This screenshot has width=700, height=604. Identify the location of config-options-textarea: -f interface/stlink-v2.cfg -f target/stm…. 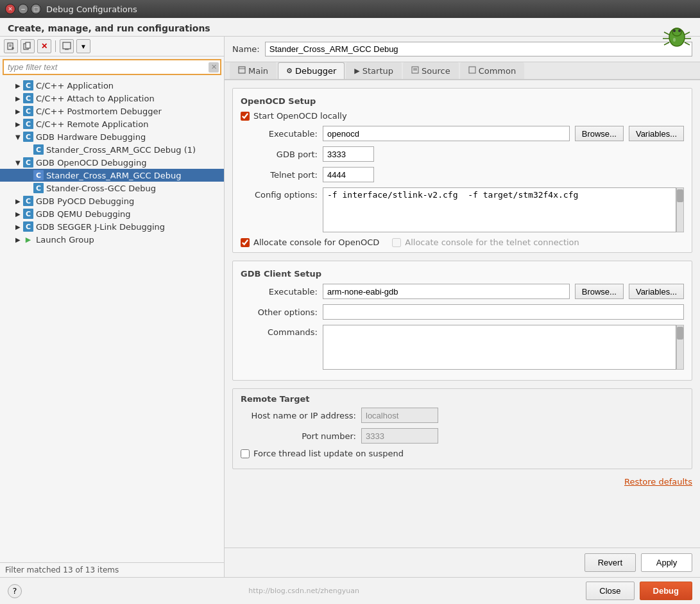
(499, 210).